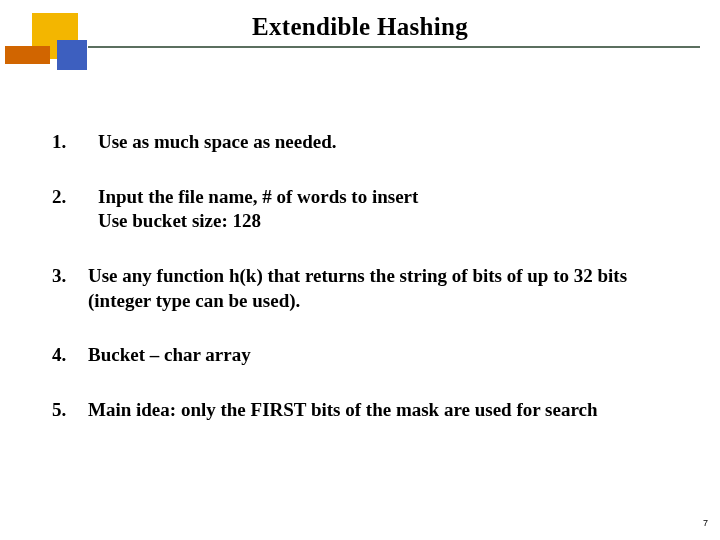 The width and height of the screenshot is (720, 540). What do you see at coordinates (28, 55) in the screenshot?
I see `decoration-orange-bar` at bounding box center [28, 55].